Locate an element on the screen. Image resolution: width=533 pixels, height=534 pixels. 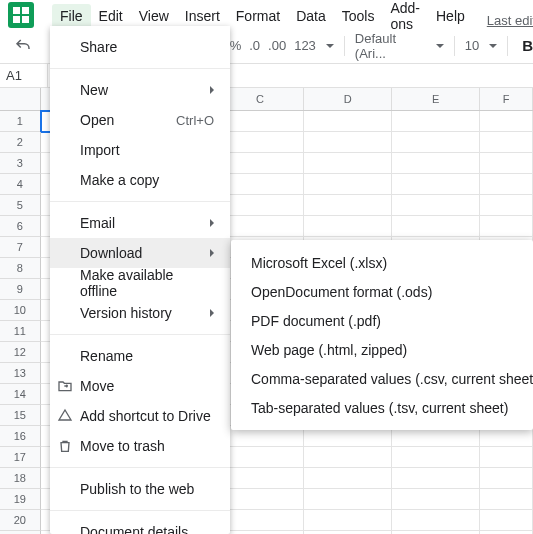
row-header: 6 is located at coordinates (20, 226).